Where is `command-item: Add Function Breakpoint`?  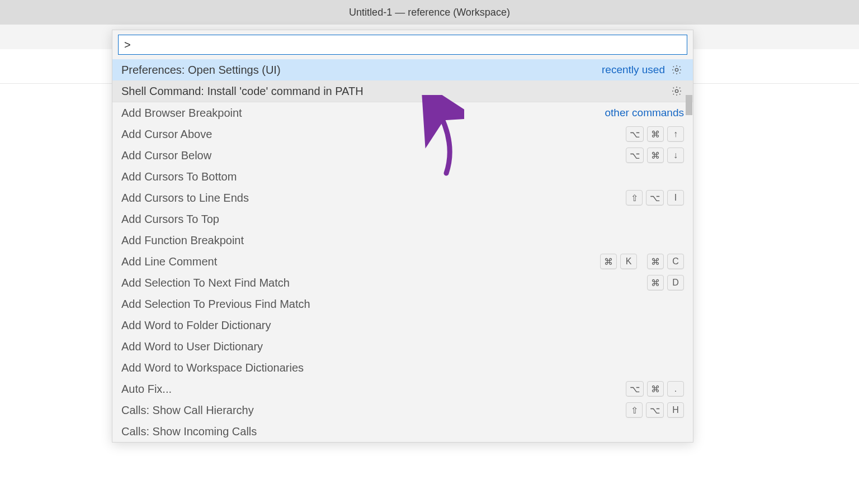
command-item: Add Function Breakpoint is located at coordinates (403, 240).